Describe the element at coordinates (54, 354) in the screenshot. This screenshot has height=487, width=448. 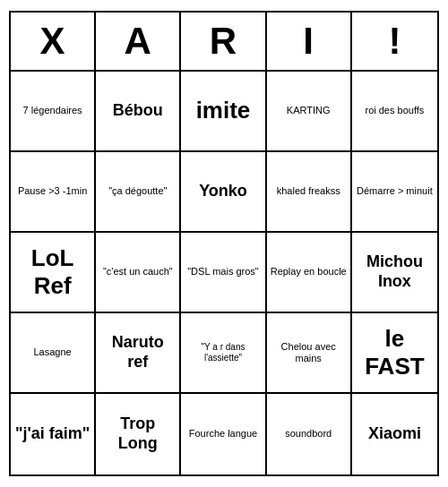
I see `grid-cell-3-0: Lasagne` at that location.